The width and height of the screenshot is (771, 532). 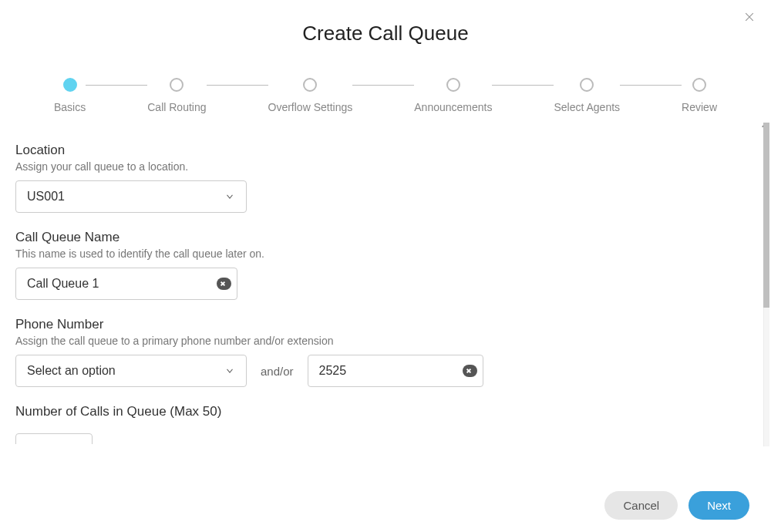 I want to click on field-phone-number: Phone Number Assign the call queue to a …, so click(x=382, y=352).